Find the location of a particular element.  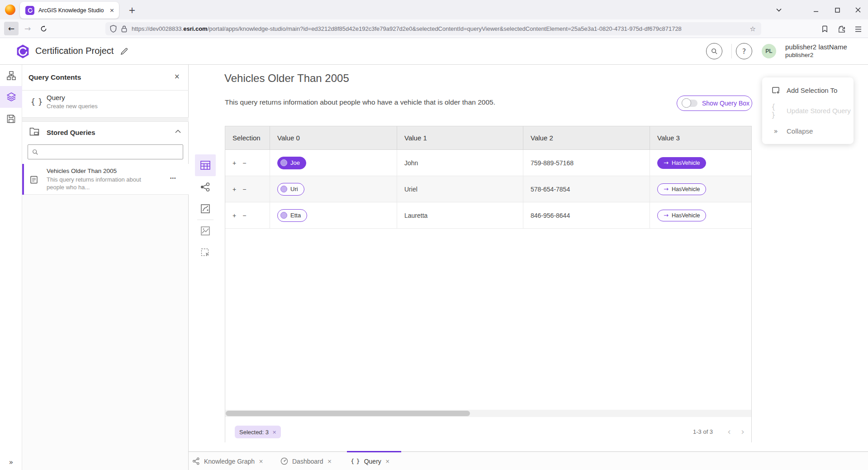

prev-page-button: ‹ is located at coordinates (729, 432).